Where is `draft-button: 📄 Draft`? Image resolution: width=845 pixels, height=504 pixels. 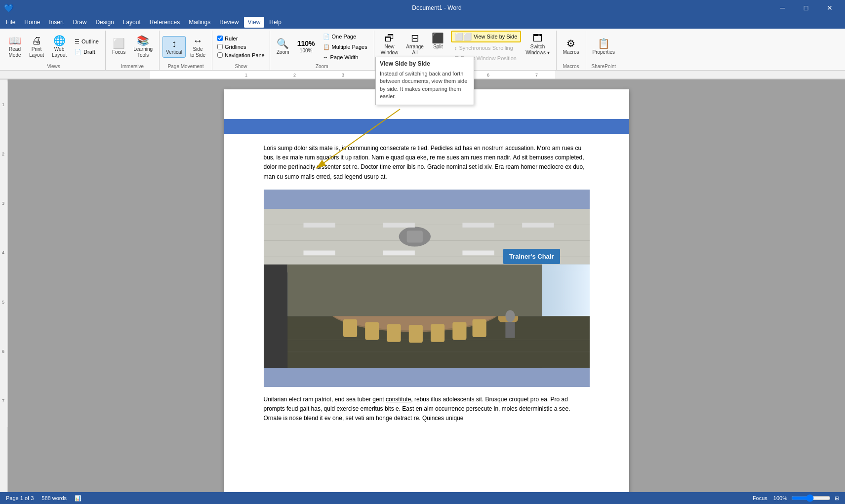 draft-button: 📄 Draft is located at coordinates (87, 52).